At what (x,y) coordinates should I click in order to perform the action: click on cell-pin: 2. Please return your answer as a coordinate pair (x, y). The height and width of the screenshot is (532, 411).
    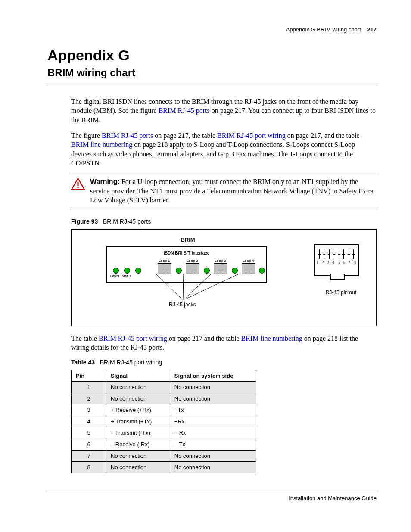
    Looking at the image, I should click on (89, 399).